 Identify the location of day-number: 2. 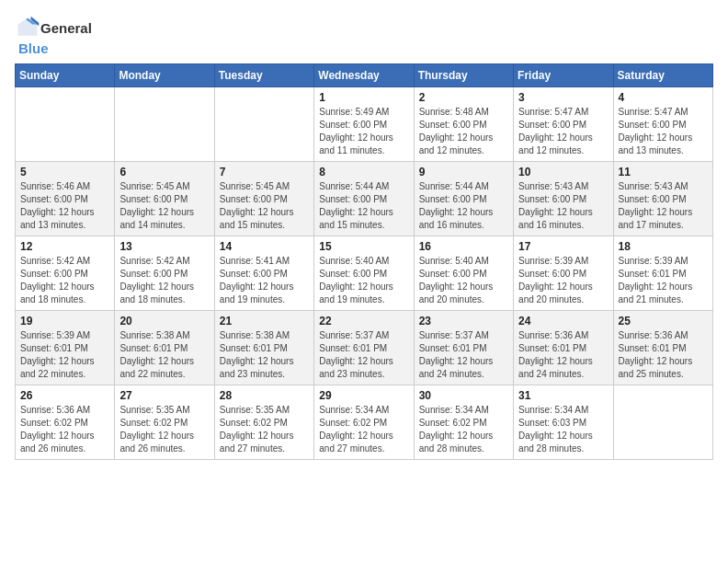
(463, 98).